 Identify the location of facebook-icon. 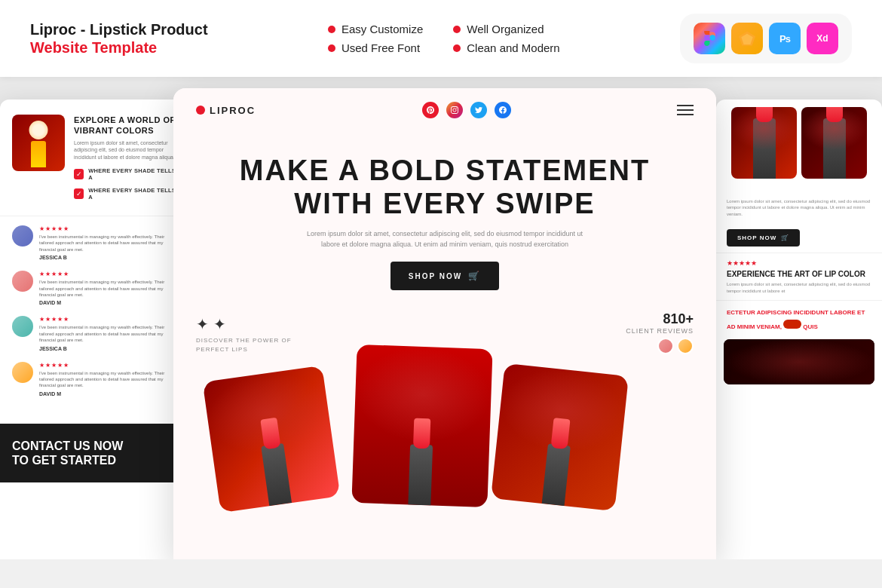
(503, 110).